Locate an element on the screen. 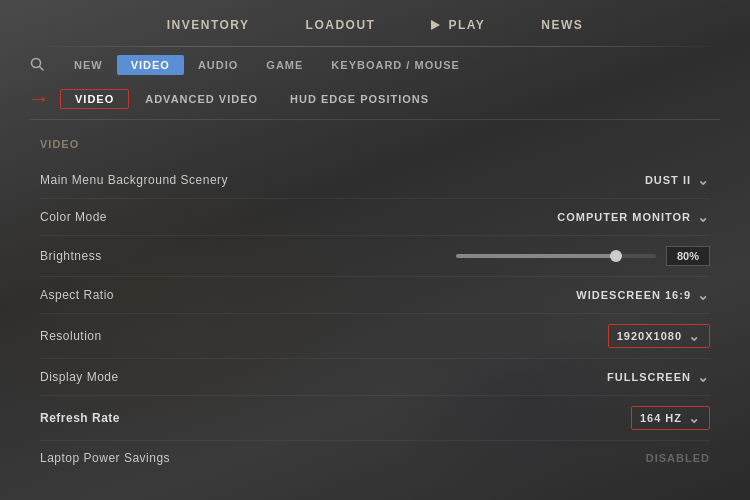  setting-label-laptop-power: Laptop Power Savings is located at coordinates (105, 458).